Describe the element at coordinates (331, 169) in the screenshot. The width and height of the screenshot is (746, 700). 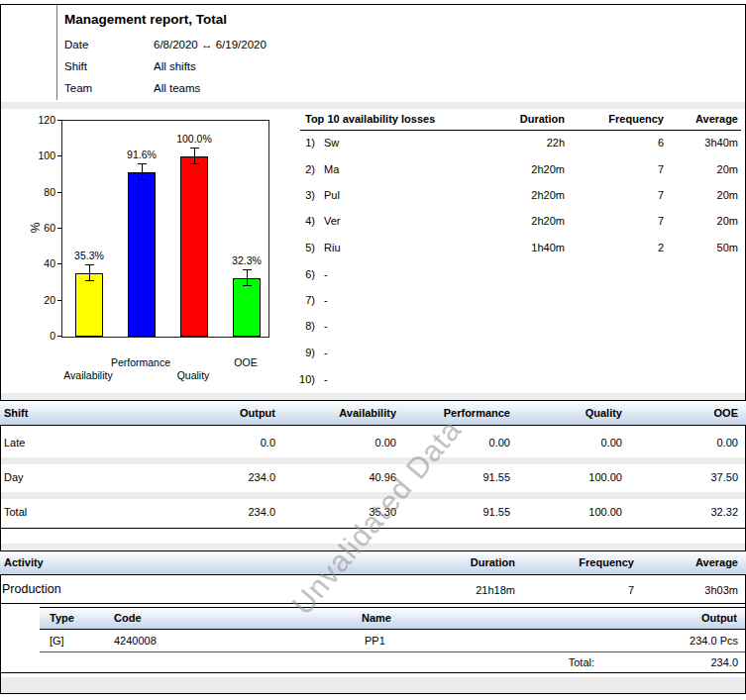
I see `loss-name: Ma` at that location.